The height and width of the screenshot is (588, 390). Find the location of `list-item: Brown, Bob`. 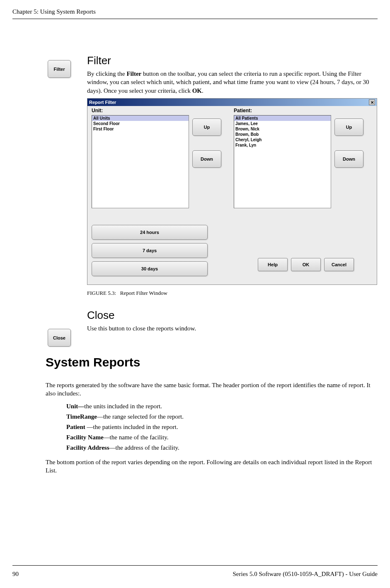

list-item: Brown, Bob is located at coordinates (283, 134).